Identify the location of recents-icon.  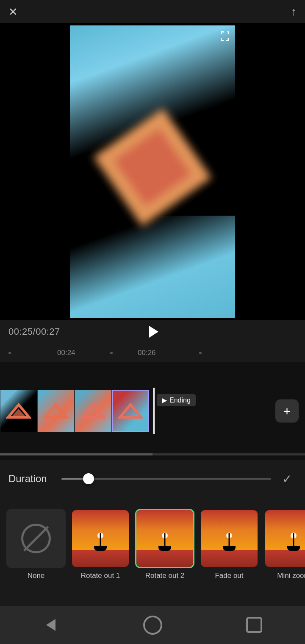
(254, 625).